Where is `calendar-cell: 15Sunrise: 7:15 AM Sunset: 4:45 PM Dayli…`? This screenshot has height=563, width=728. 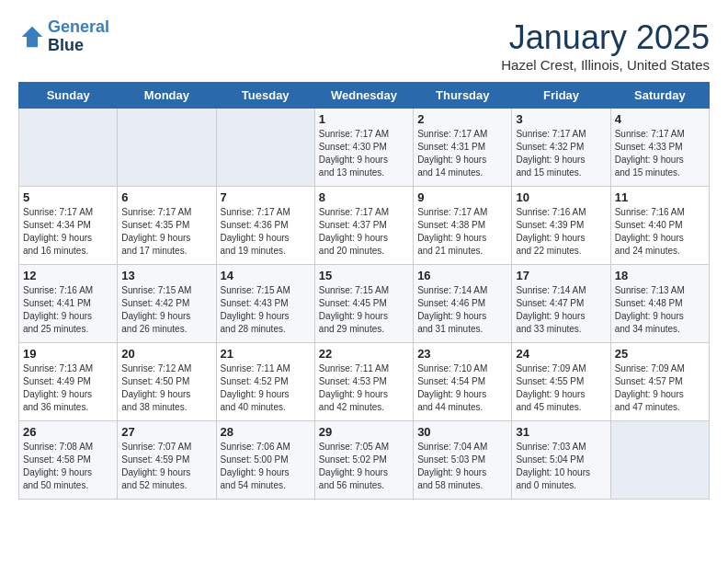 calendar-cell: 15Sunrise: 7:15 AM Sunset: 4:45 PM Dayli… is located at coordinates (364, 304).